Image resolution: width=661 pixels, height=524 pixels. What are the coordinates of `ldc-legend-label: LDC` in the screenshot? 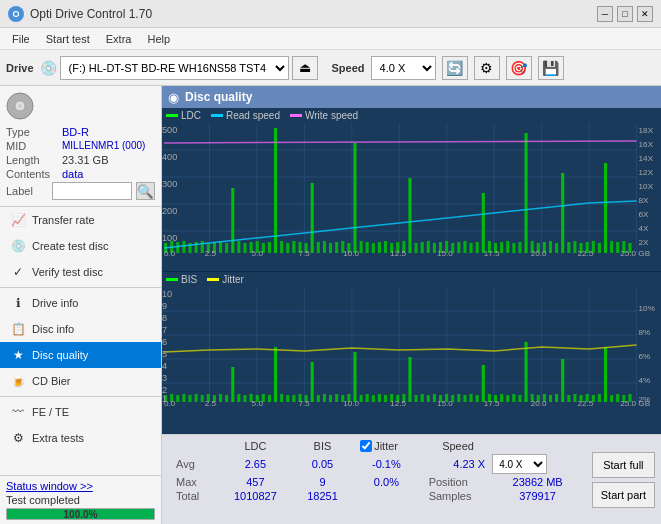 It's located at (191, 116).